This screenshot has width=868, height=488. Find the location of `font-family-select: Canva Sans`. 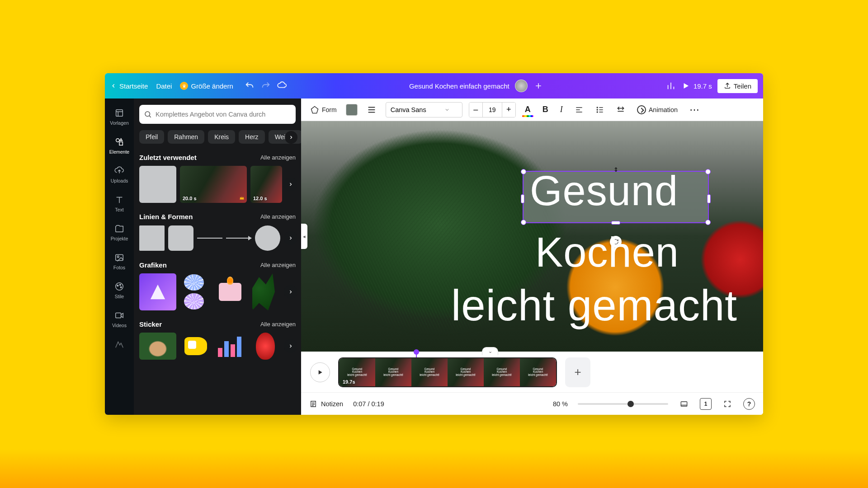

font-family-select: Canva Sans is located at coordinates (424, 110).